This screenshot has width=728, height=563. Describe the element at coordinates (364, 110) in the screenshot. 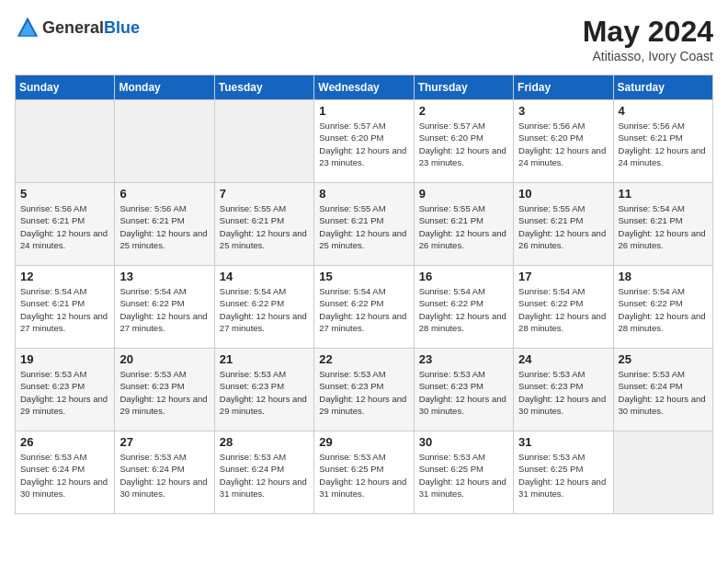

I see `day-number: 1` at that location.